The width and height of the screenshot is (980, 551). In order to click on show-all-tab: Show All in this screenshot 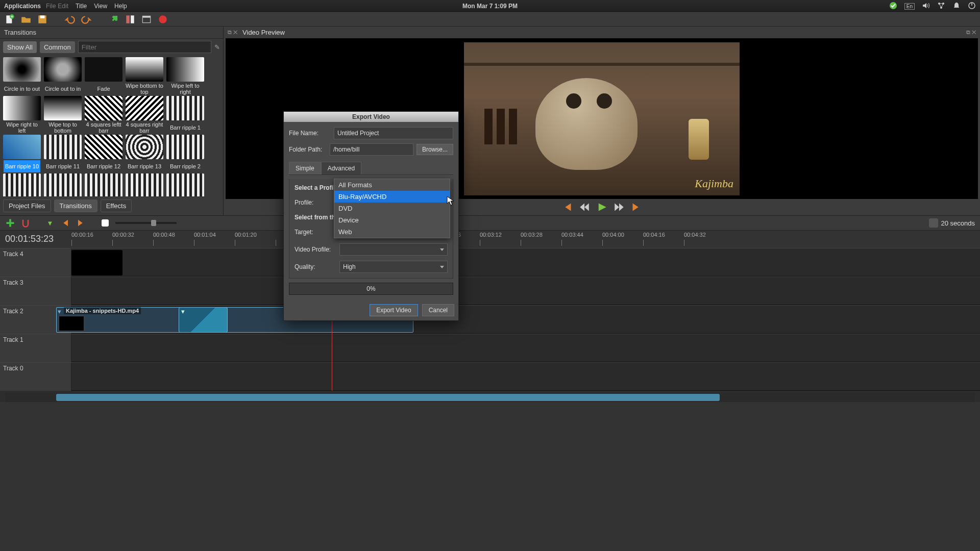, I will do `click(20, 47)`.